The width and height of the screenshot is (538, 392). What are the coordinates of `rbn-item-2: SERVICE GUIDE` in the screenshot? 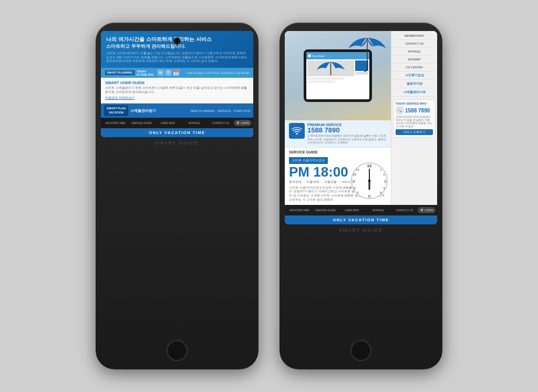 It's located at (326, 210).